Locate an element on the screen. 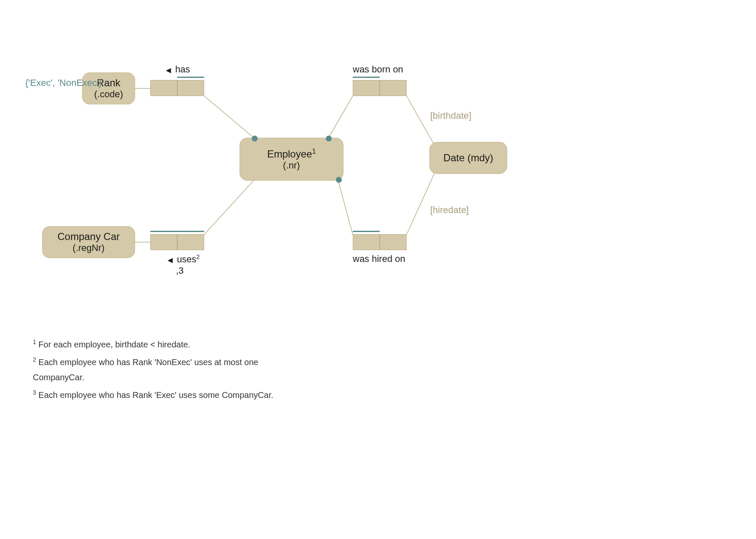  footnote-2: 2 Each employee who has Rank 'NonExec' u… is located at coordinates (163, 370).